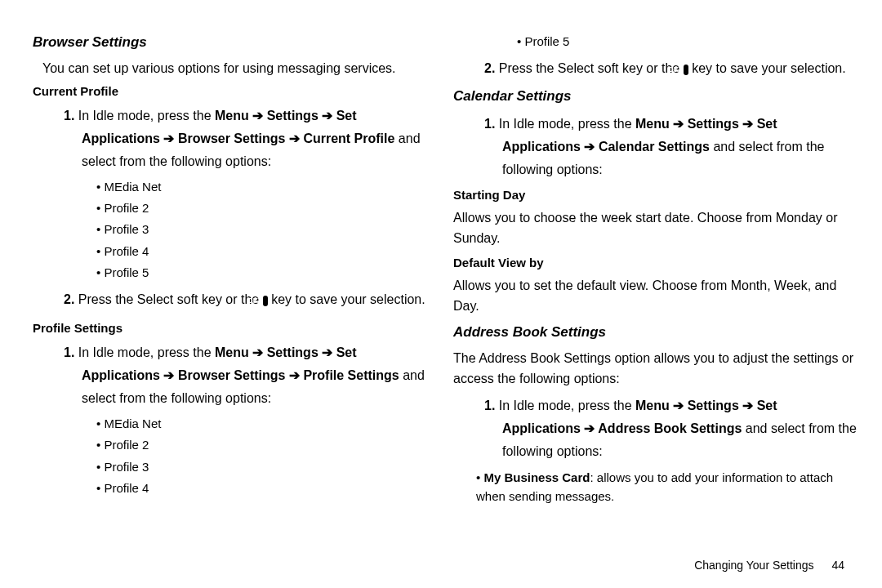 This screenshot has height=588, width=882. Describe the element at coordinates (266, 456) in the screenshot. I see `profile-settings-options: MEdia Net Profile 2 Profile 3 Profile 4` at that location.